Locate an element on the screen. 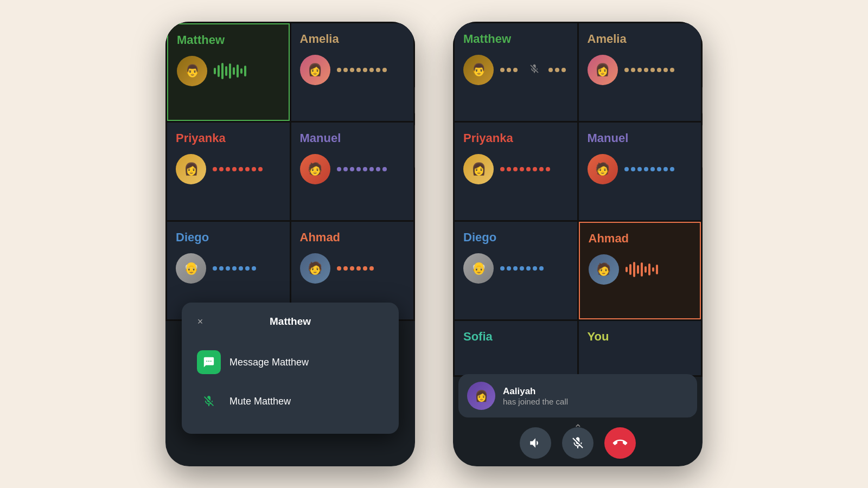  participant-cell-matthew: Matthew 👨 is located at coordinates (228, 72).